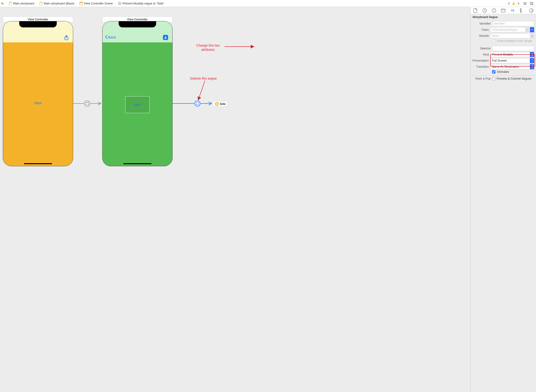  What do you see at coordinates (96, 4) in the screenshot?
I see `crumb-scene: View Controller Scene` at bounding box center [96, 4].